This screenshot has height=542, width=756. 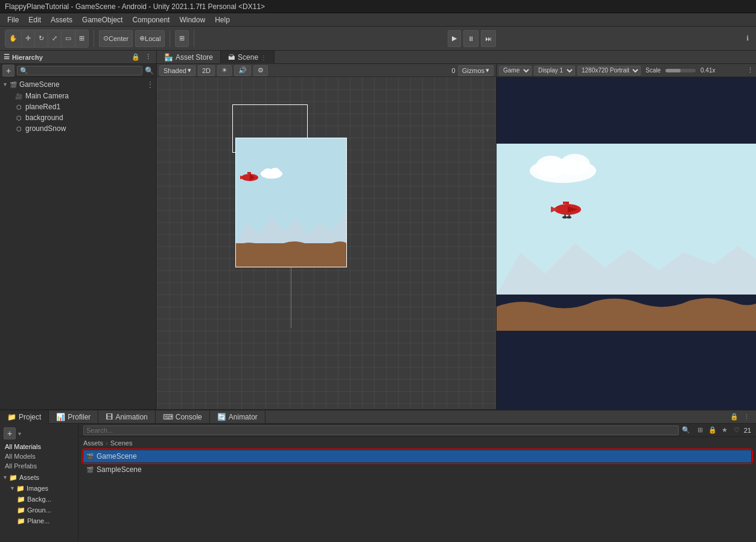 I want to click on project-star-icon: ★, so click(x=725, y=430).